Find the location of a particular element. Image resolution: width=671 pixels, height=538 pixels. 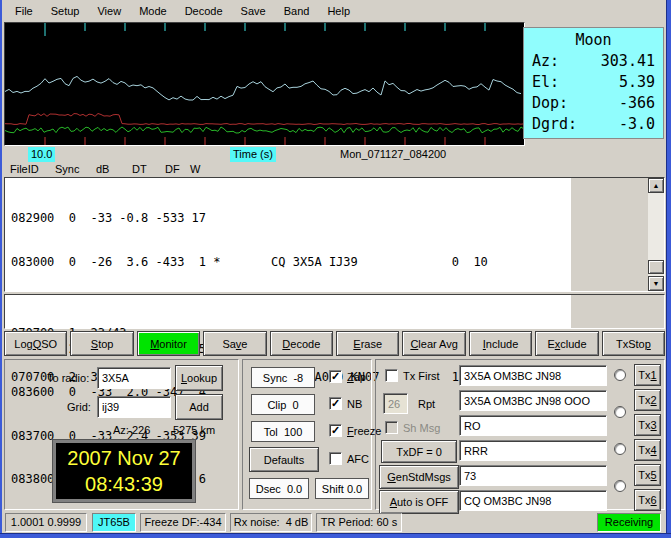

tx2-message-input: 3X5A OM3BC JN98 OOO is located at coordinates (533, 400).